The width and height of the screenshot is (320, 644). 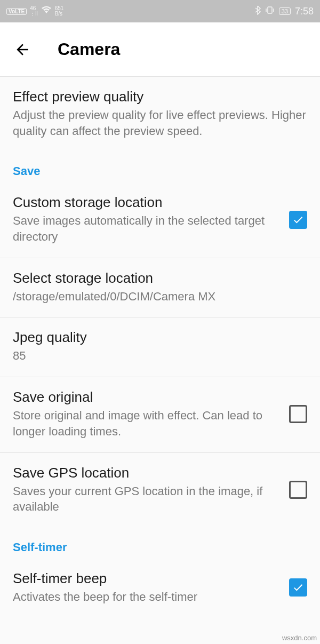 I want to click on checkbox-save-gps, so click(x=298, y=490).